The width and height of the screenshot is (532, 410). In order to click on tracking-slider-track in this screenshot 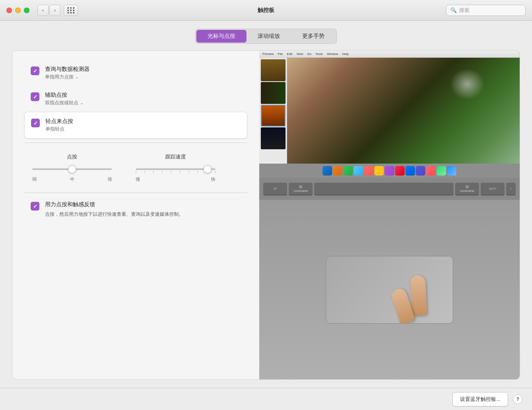, I will do `click(176, 169)`.